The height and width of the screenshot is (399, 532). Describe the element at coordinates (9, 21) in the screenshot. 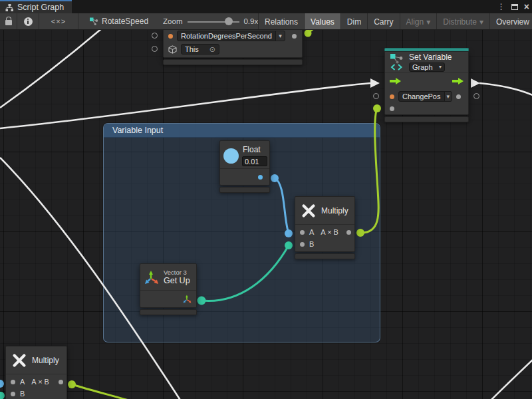

I see `lock-button` at that location.